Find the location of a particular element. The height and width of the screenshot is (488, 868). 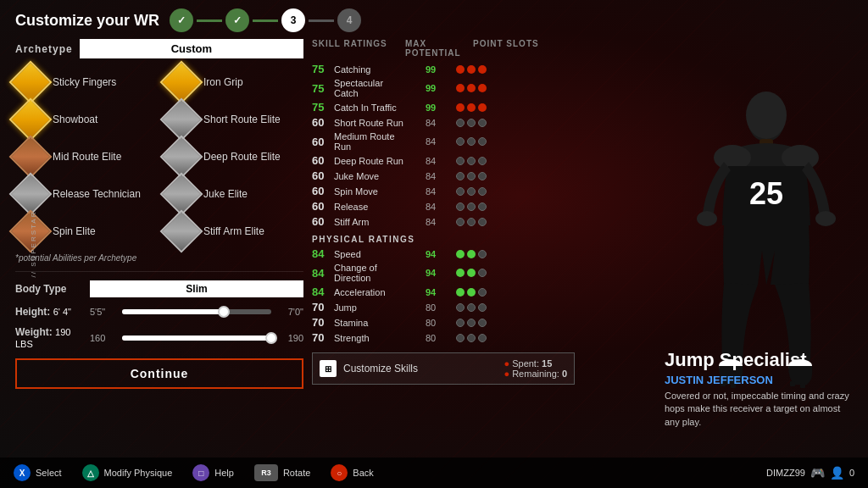

square-button-icon: □ is located at coordinates (201, 473).